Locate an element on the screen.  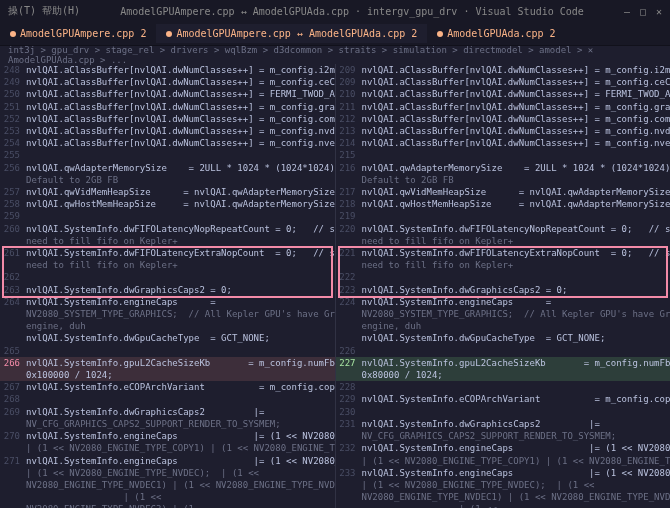
code-line: 213nvlQAI.aClassBuffer[nvlQAI.dwNumClass… is located at coordinates (504, 131).